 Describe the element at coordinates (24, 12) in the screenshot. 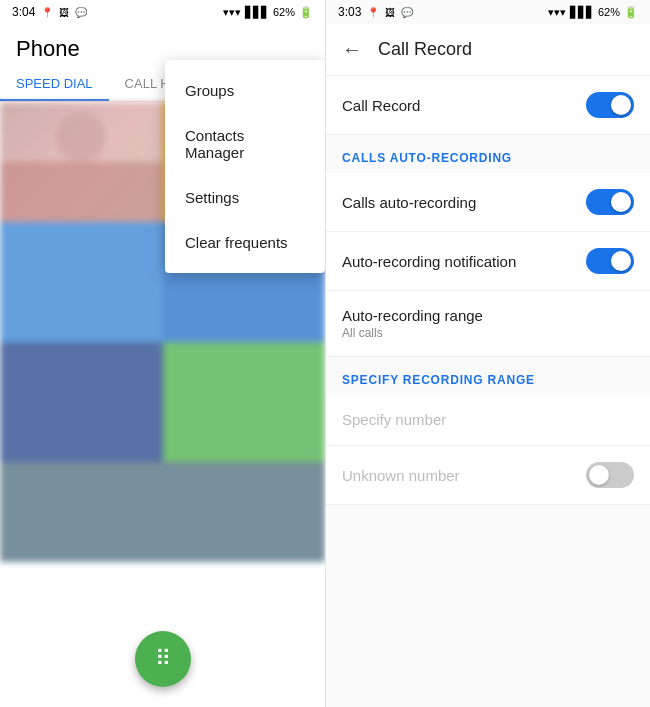

I see `left-time: 3:04` at that location.